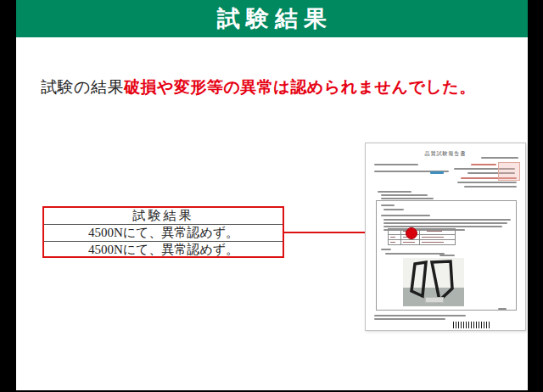 This screenshot has width=543, height=392. I want to click on callout-marker, so click(411, 233).